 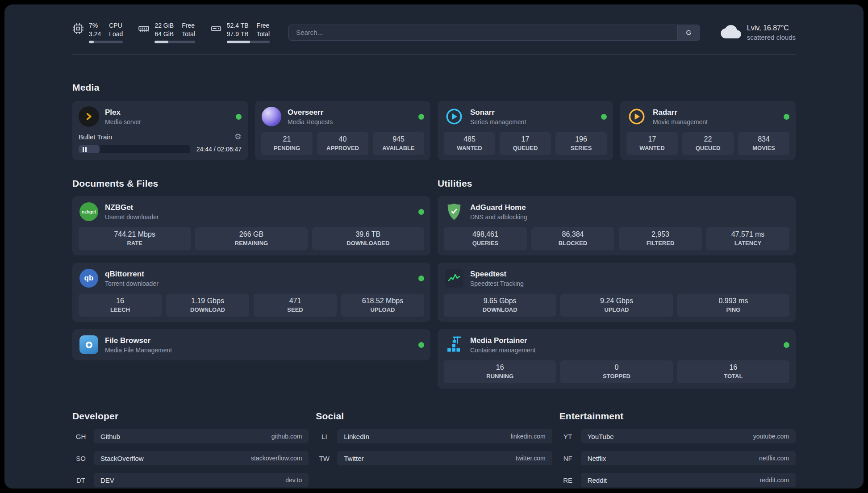 I want to click on link-abbr: RE, so click(x=568, y=480).